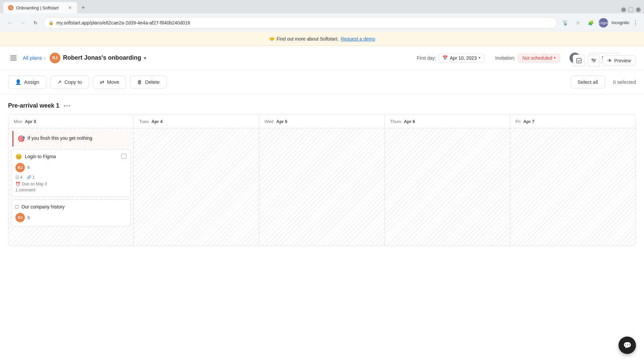 Image resolution: width=644 pixels, height=362 pixels. I want to click on browser-tab-active: S Onboarding | Softstart ✕, so click(40, 8).